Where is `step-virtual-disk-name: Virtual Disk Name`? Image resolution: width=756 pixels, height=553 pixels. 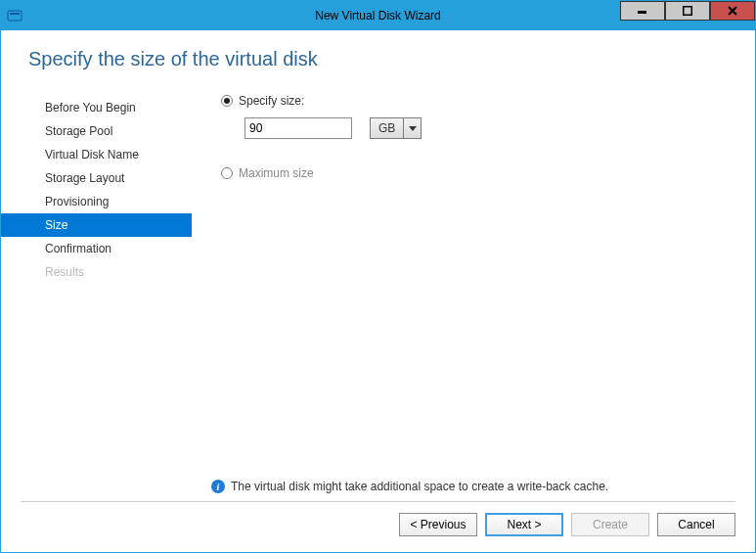
step-virtual-disk-name: Virtual Disk Name is located at coordinates (96, 155).